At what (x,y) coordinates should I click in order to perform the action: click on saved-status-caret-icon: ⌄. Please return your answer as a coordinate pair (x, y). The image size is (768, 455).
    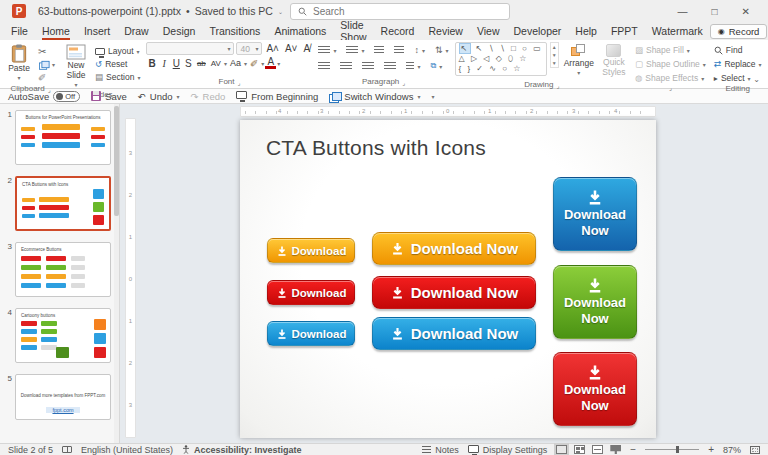
    Looking at the image, I should click on (280, 12).